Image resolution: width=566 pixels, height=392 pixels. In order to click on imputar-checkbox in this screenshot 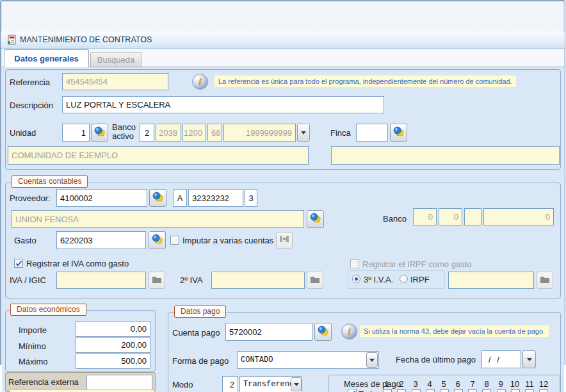, I will do `click(175, 240)`.